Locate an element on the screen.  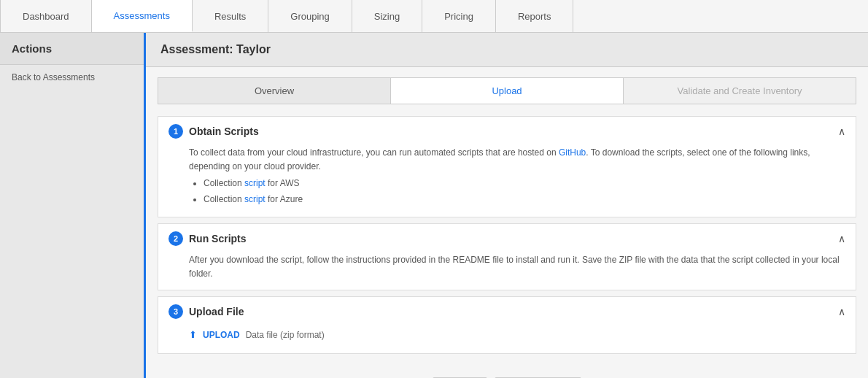
sub-tab-upload: Upload is located at coordinates (508, 90).